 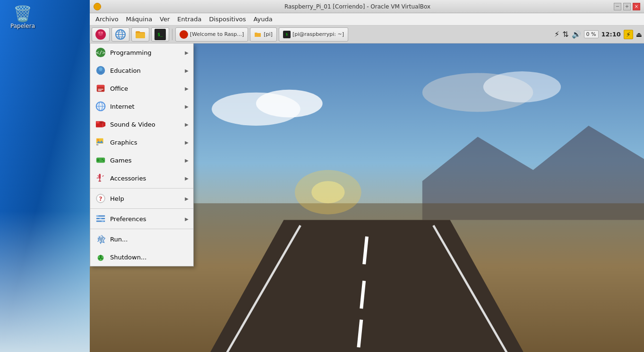 What do you see at coordinates (142, 160) in the screenshot?
I see `menu-item-games: Games ▶` at bounding box center [142, 160].